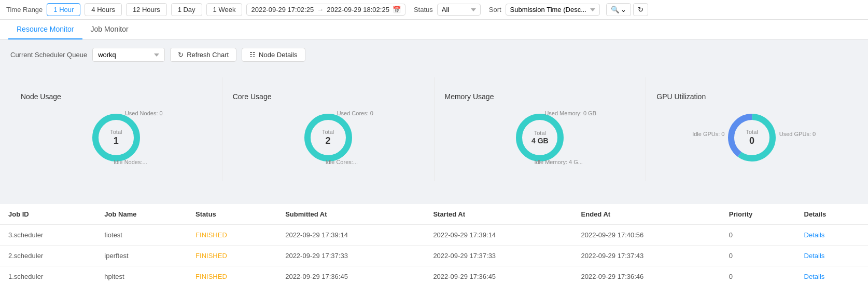 The width and height of the screenshot is (868, 283). I want to click on queue-select: workq, so click(129, 55).